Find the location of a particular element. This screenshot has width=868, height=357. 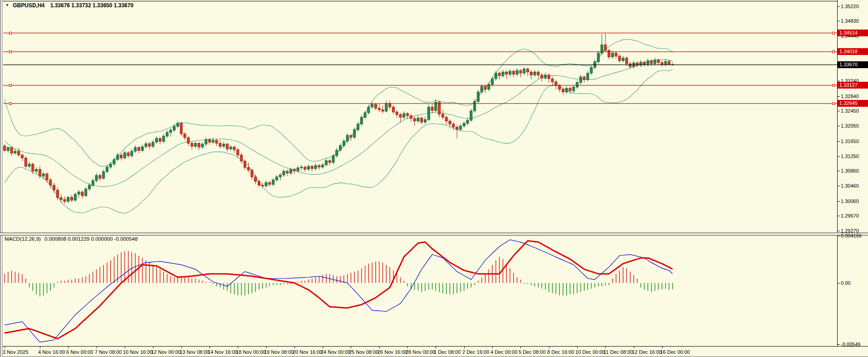

time-tick-label: 19 Nov 08:00 is located at coordinates (279, 352).